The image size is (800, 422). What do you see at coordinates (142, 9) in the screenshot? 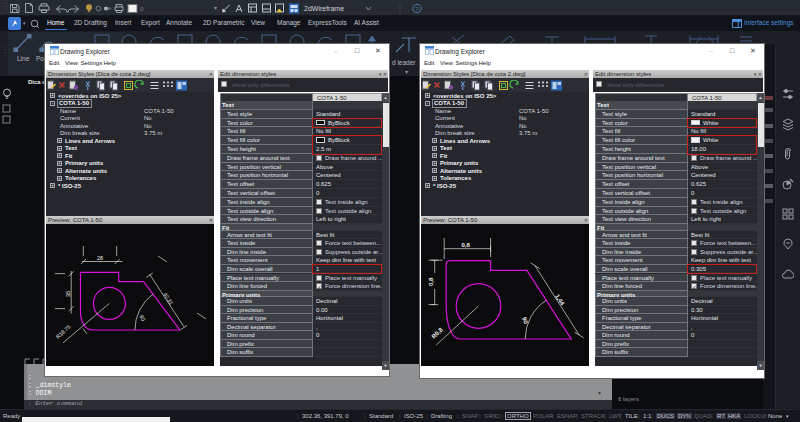
I see `svg-text: 0` at bounding box center [142, 9].